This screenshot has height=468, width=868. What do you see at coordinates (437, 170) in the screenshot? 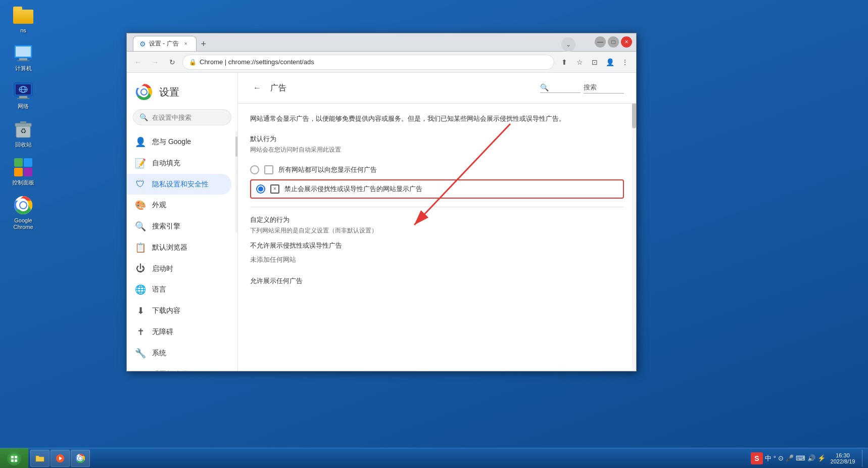
I see `option-allow-all: 所有网站都可以向您显示任何广告` at bounding box center [437, 170].